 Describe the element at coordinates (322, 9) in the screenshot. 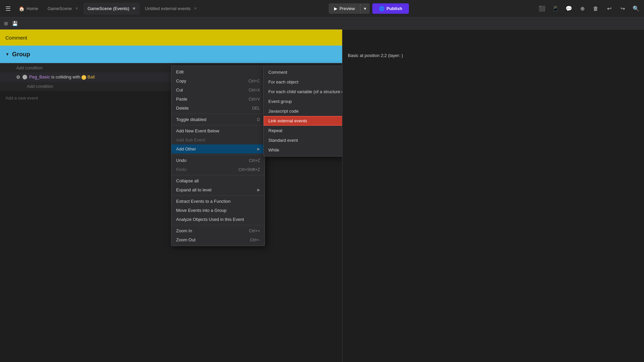

I see `topbar: ☰ 🏠 Home GameScene ✕ GameScene (Events) …` at that location.